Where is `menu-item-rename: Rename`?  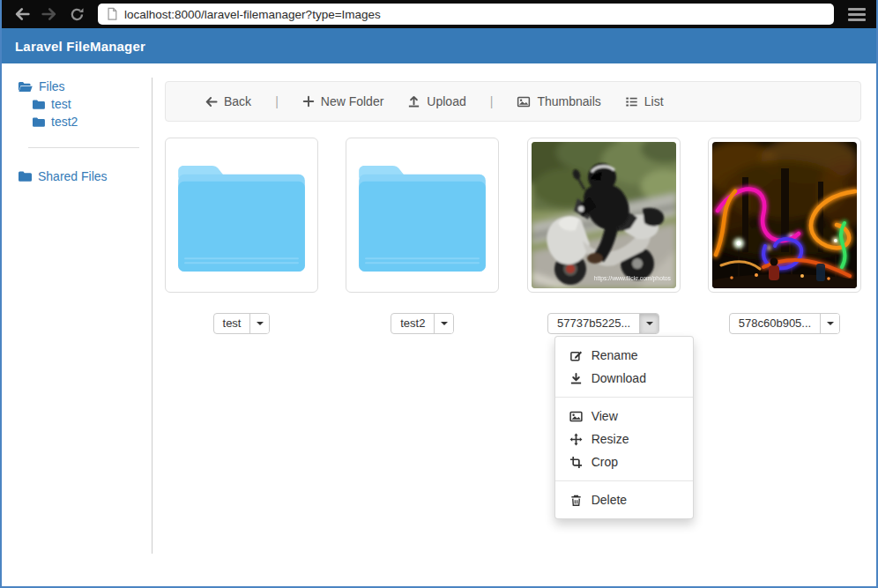
menu-item-rename: Rename is located at coordinates (624, 355).